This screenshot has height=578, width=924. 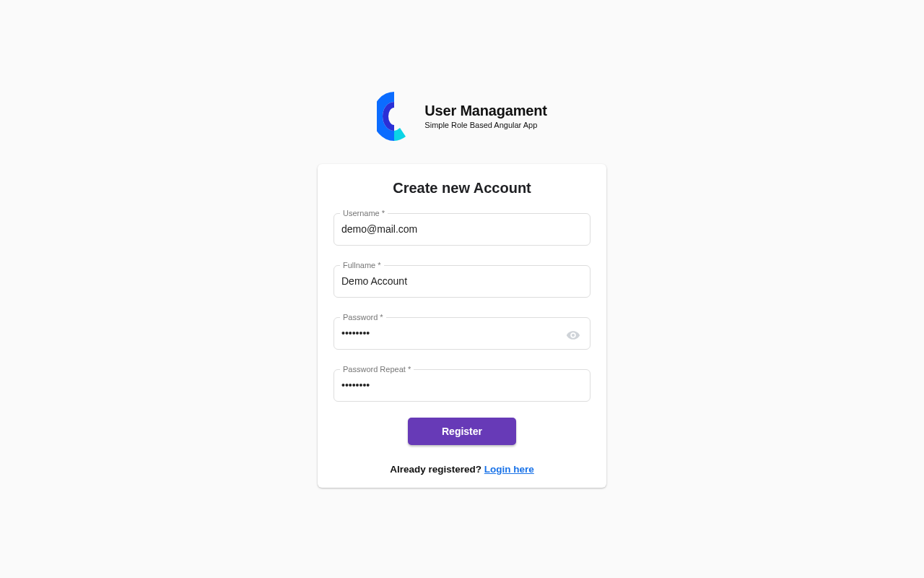 I want to click on username-field-wrapper: Username *, so click(x=462, y=228).